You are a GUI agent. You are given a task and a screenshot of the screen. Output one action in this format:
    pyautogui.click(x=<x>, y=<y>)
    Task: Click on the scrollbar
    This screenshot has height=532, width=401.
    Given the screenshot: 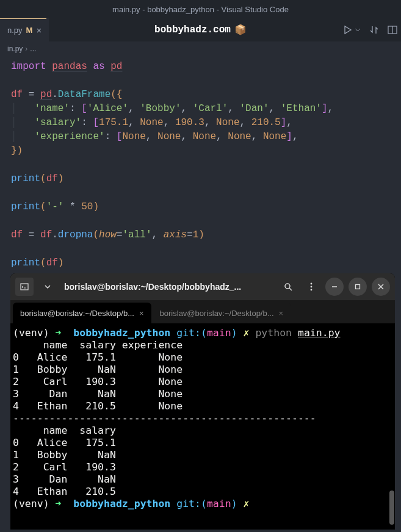 What is the action you would take?
    pyautogui.click(x=392, y=508)
    